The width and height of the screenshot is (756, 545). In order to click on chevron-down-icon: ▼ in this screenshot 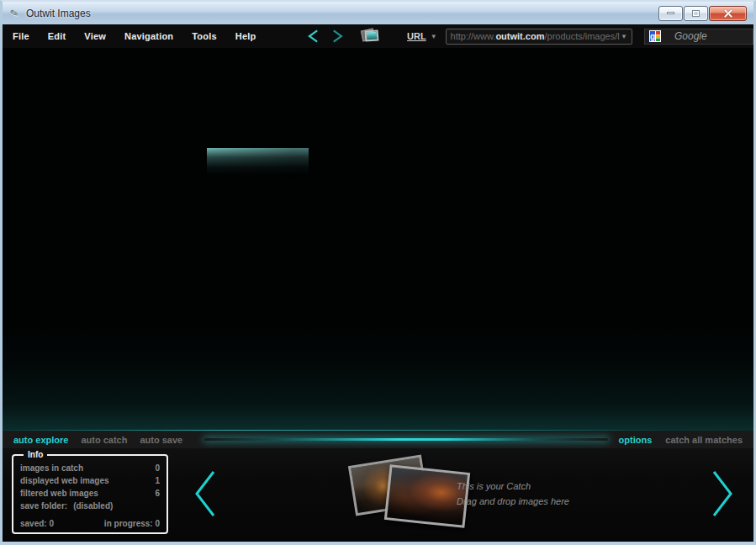, I will do `click(434, 37)`.